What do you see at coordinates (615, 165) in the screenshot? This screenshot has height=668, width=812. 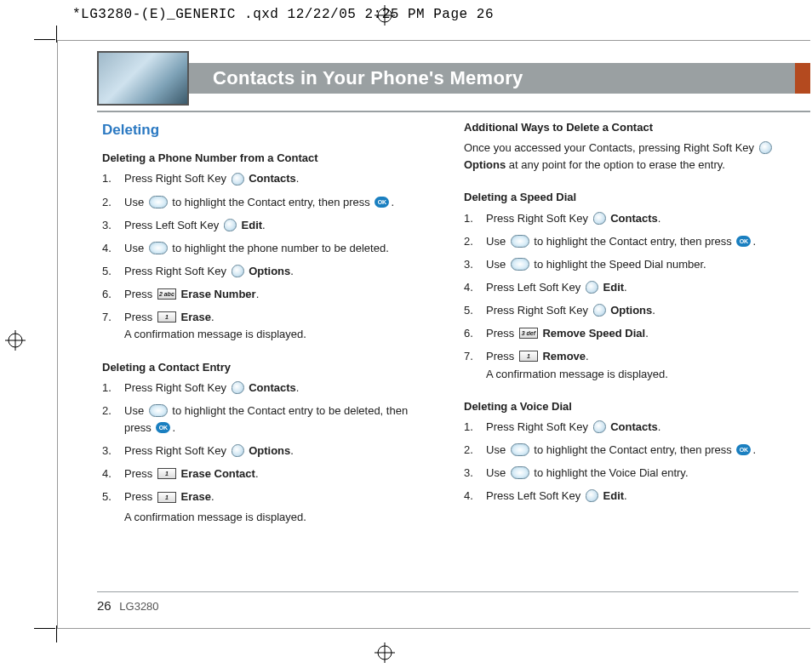 I see `text: at any point for the option to erase the…` at bounding box center [615, 165].